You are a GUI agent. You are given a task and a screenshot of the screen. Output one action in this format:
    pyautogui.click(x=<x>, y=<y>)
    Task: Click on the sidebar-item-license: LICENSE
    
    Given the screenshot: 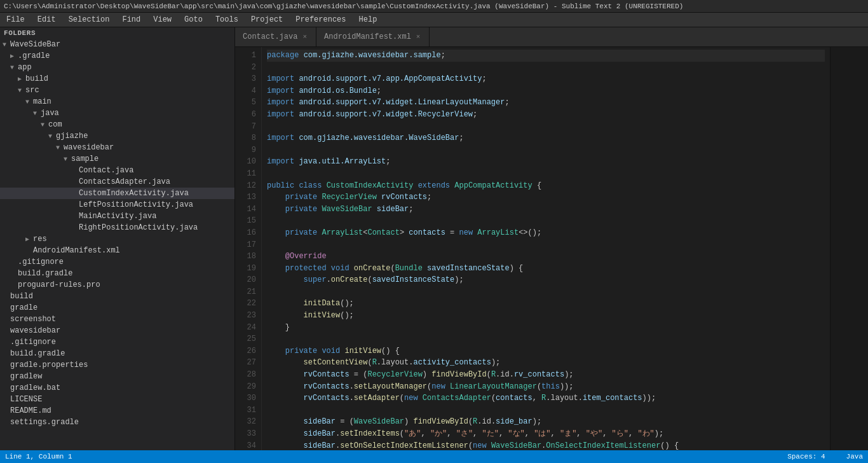 What is the action you would take?
    pyautogui.click(x=117, y=399)
    